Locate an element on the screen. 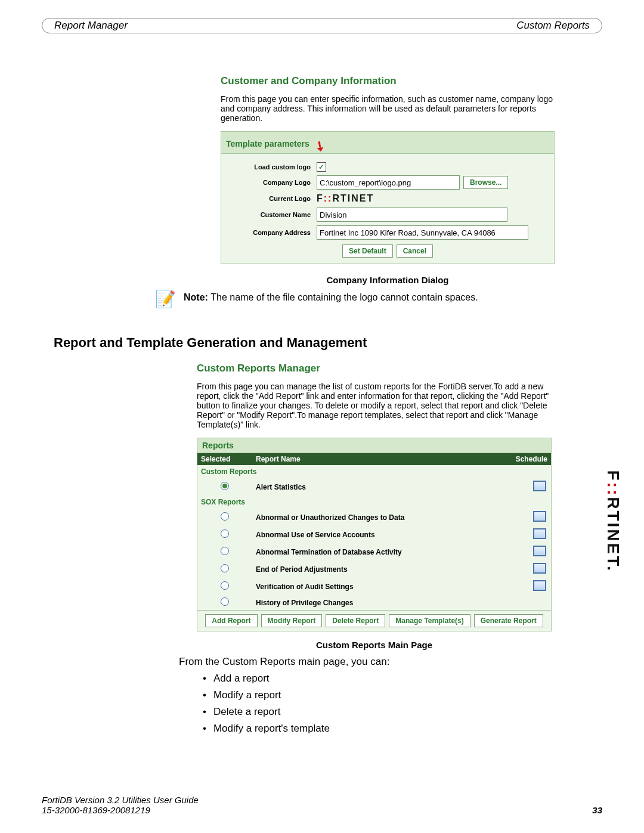 Image resolution: width=644 pixels, height=833 pixels. header-right: Custom Reports is located at coordinates (553, 26).